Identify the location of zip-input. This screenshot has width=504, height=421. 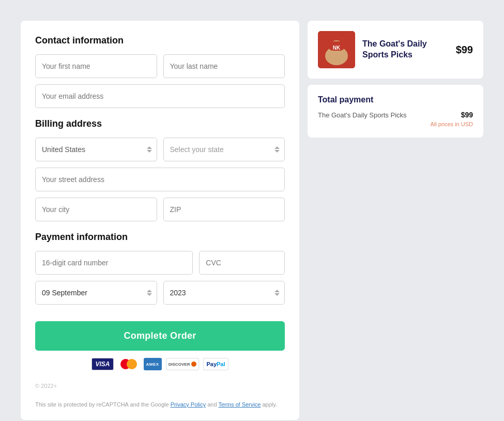
(224, 209).